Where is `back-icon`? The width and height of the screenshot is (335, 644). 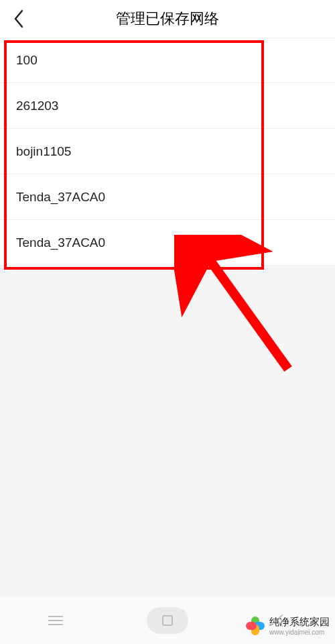
back-icon is located at coordinates (19, 19).